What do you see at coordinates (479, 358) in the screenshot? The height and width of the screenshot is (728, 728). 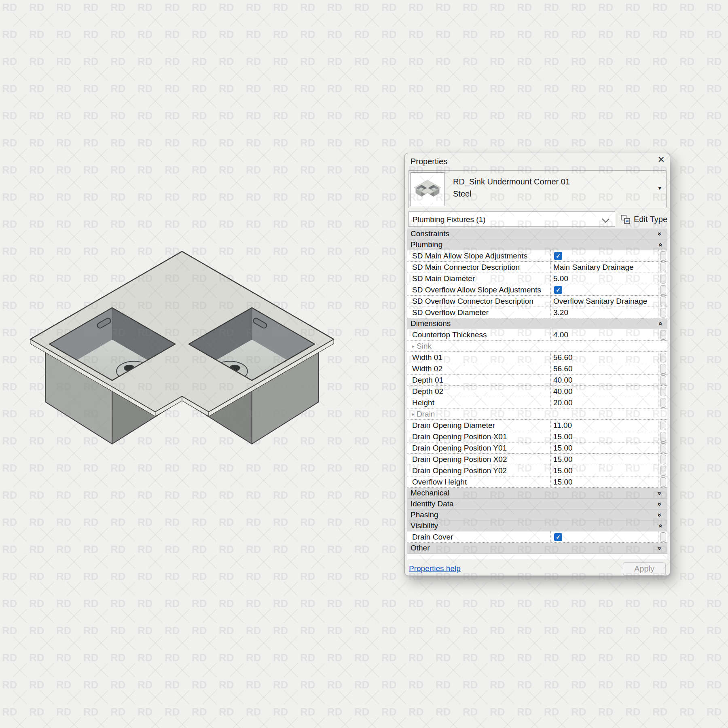 I see `property-name: Width 01` at bounding box center [479, 358].